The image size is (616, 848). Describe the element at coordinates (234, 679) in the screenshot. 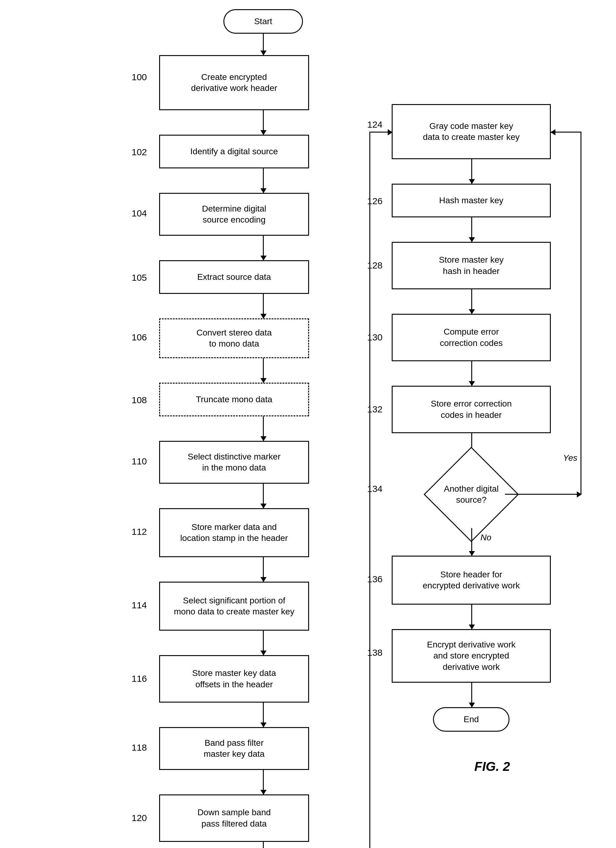

I see `box-116: Store master key data offsets in the hea…` at that location.